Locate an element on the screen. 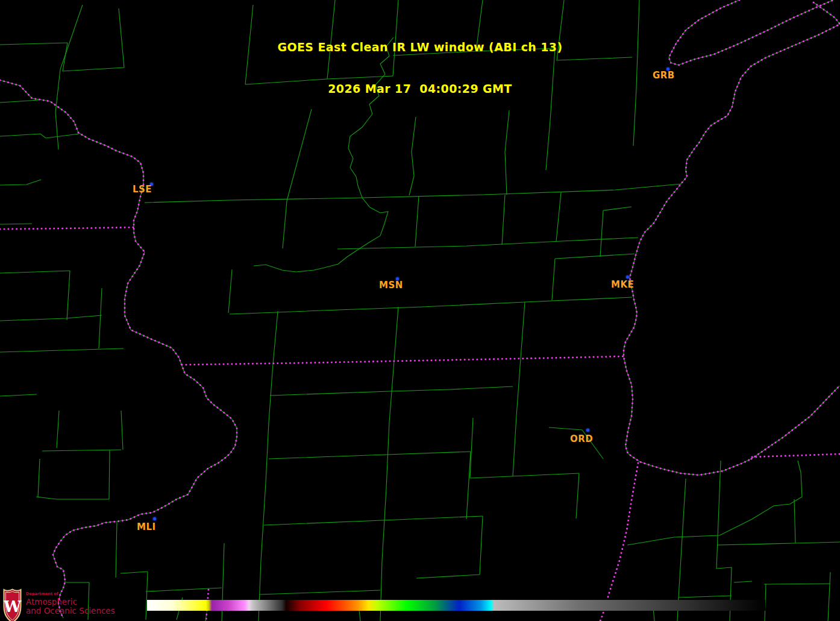 This screenshot has height=621, width=840. station-label: MKE is located at coordinates (622, 285).